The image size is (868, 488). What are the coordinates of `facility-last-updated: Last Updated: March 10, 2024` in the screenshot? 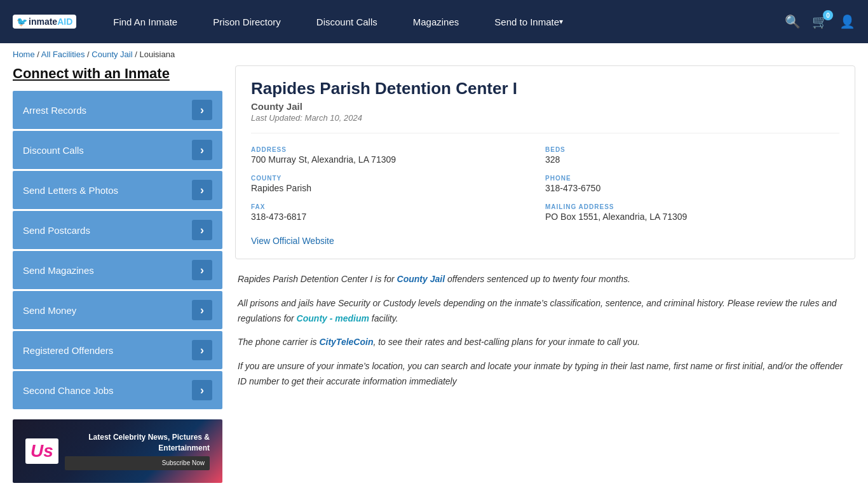 It's located at (545, 118).